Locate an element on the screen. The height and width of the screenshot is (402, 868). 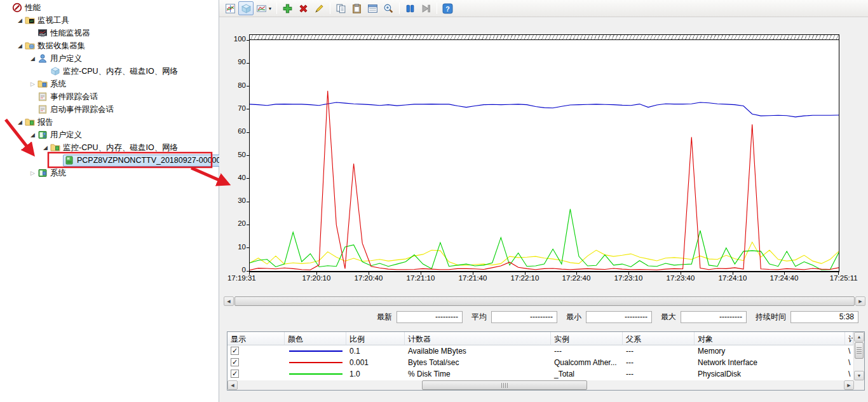
stat-value: --------- is located at coordinates (447, 317).